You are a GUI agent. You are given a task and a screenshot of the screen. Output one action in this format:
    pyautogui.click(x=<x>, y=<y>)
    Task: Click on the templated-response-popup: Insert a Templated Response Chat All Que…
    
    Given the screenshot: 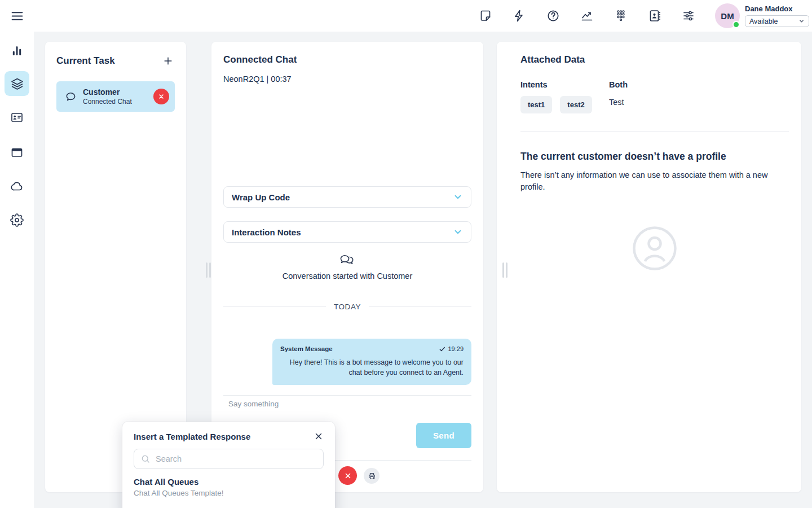 What is the action you would take?
    pyautogui.click(x=229, y=465)
    